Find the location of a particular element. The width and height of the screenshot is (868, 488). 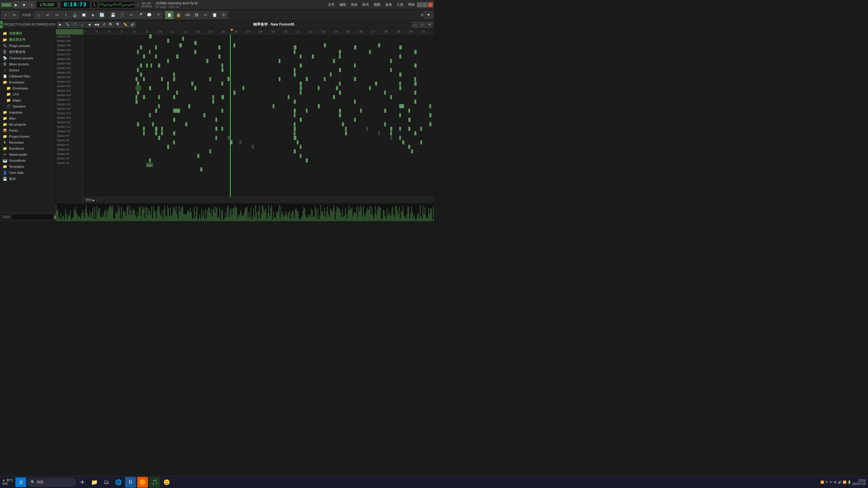

tool-2: ↩ is located at coordinates (48, 15).